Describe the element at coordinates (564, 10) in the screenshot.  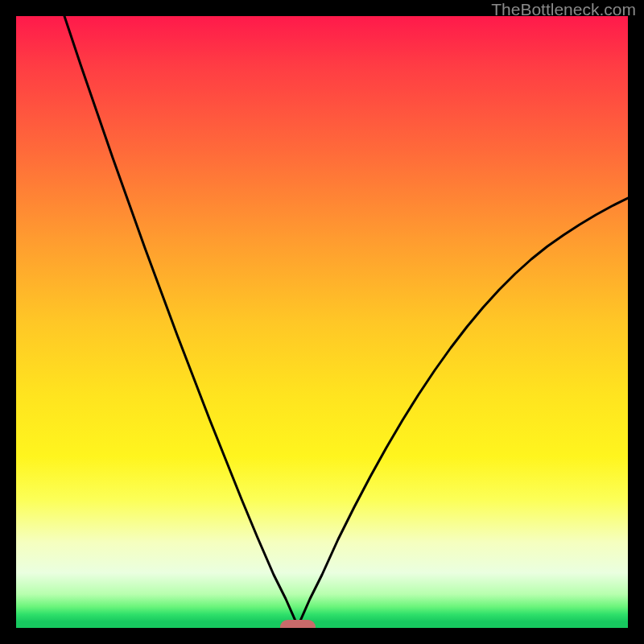
I see `watermark-text: TheBottleneck.com` at that location.